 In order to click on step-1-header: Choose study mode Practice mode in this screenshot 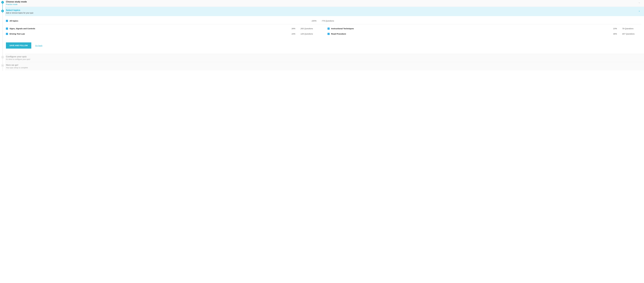, I will do `click(324, 4)`.